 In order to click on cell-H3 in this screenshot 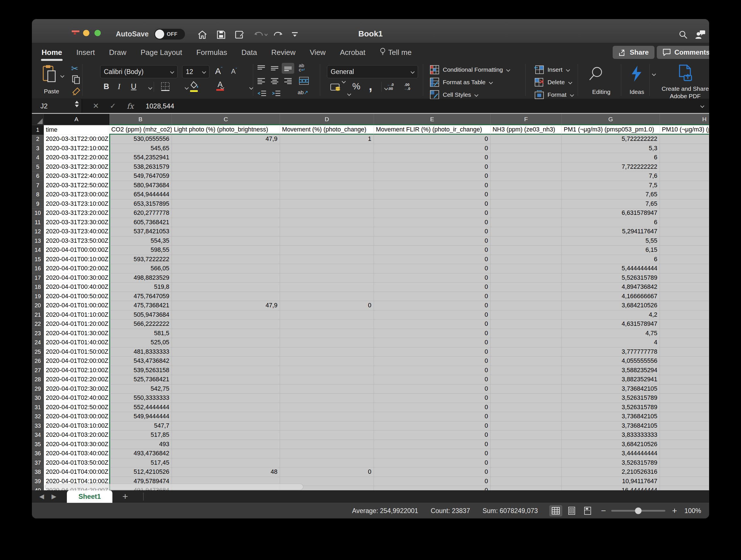, I will do `click(685, 149)`.